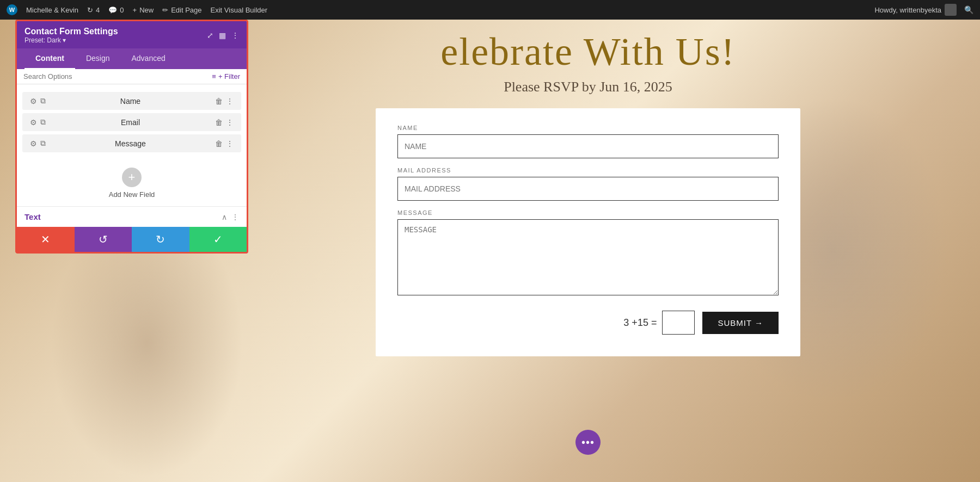 The image size is (980, 482). I want to click on site-name-label: Michelle & Kevin, so click(52, 10).